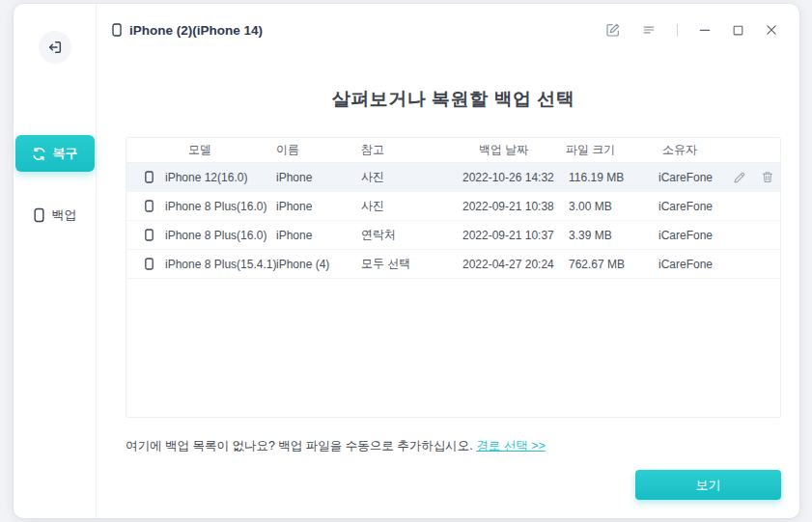  Describe the element at coordinates (454, 446) in the screenshot. I see `hint-line: 여기에 백업 목록이 없나요? 백업 파일을 수동으로 추가하십시오. 경로 선…` at that location.